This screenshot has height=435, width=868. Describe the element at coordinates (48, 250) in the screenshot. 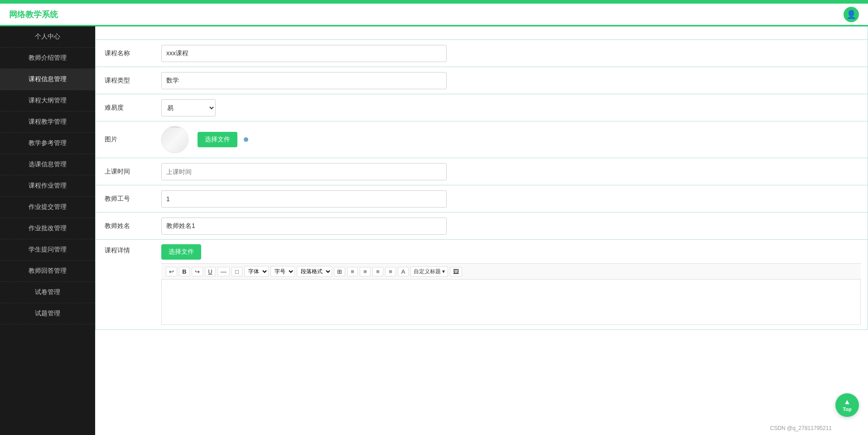

I see `sidebar-item-student-question: 学生提问管理` at that location.